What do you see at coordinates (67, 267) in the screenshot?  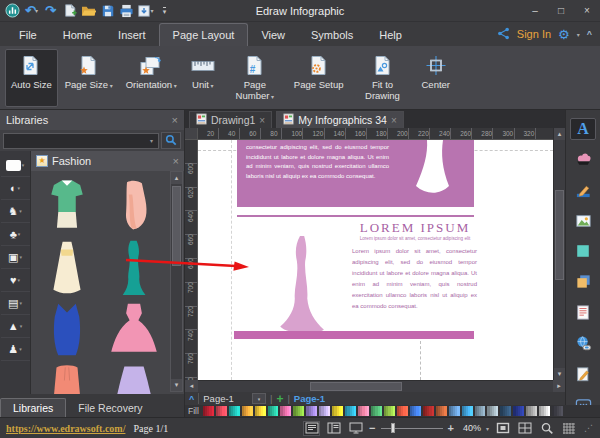 I see `library-symbol-cream-gown` at bounding box center [67, 267].